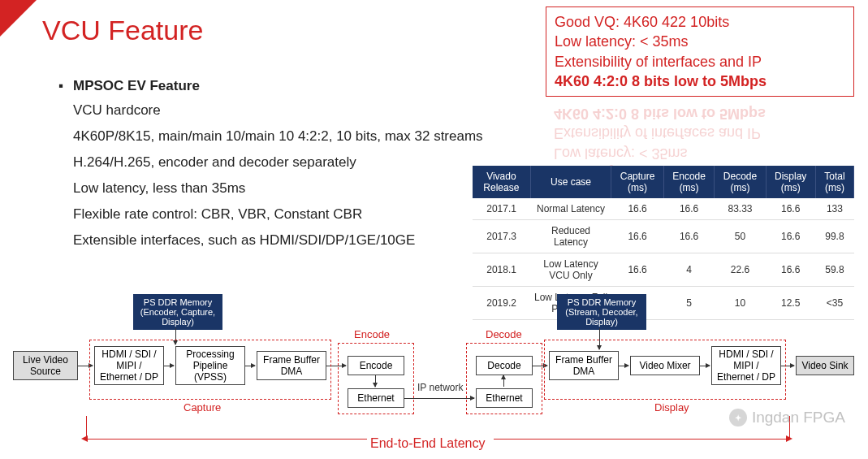 The image size is (868, 459). What do you see at coordinates (45, 366) in the screenshot?
I see `source-box: Live Video Source` at bounding box center [45, 366].